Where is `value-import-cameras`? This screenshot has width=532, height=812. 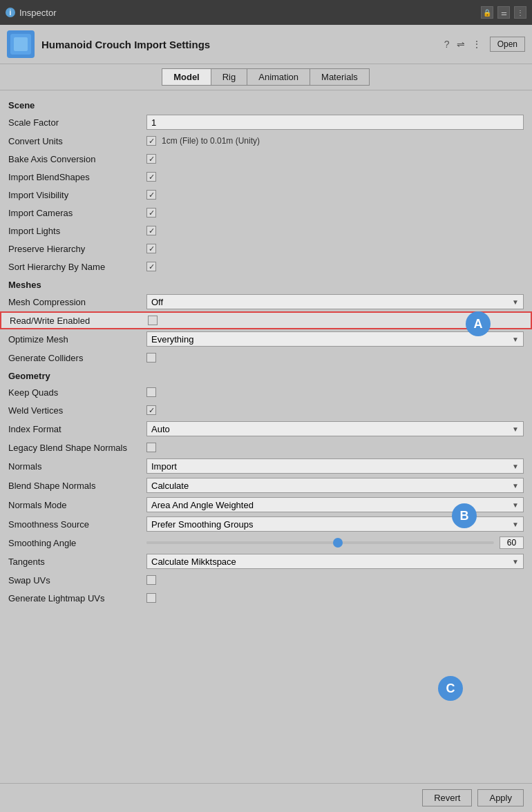 value-import-cameras is located at coordinates (335, 213).